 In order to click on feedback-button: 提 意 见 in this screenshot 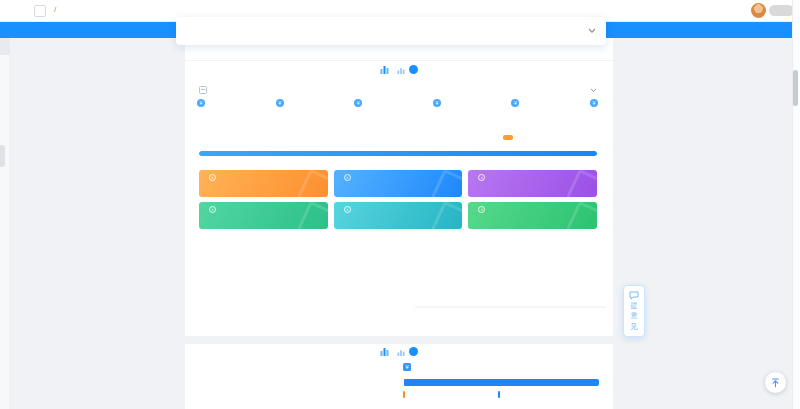, I will do `click(634, 311)`.